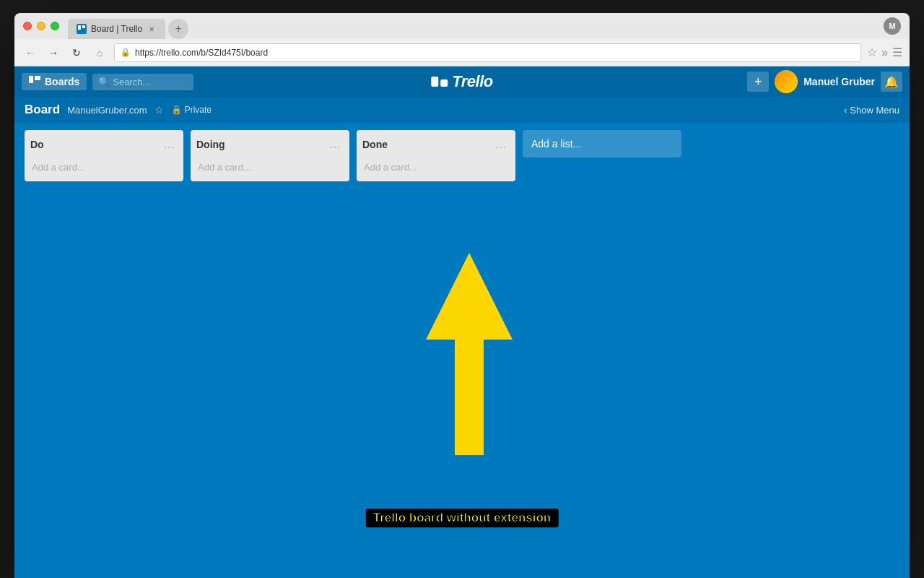 This screenshot has width=924, height=578. What do you see at coordinates (35, 82) in the screenshot?
I see `boards-icon` at bounding box center [35, 82].